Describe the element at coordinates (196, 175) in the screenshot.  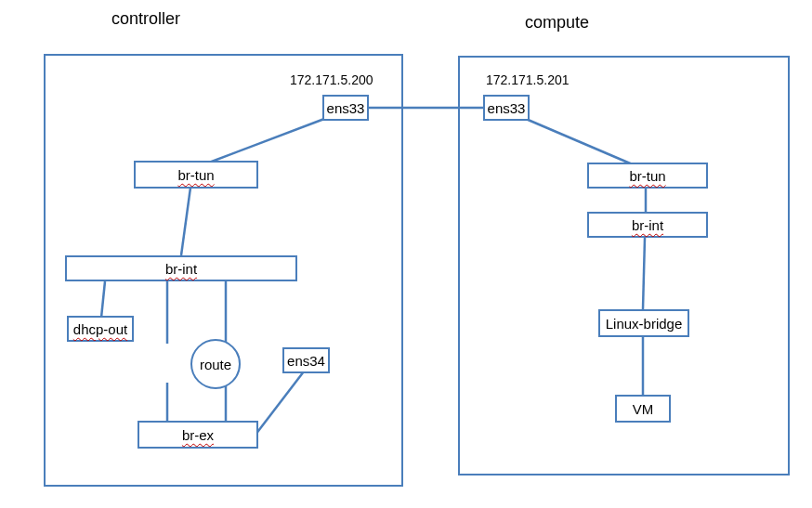
I see `controller-br-tun: br-tun` at that location.